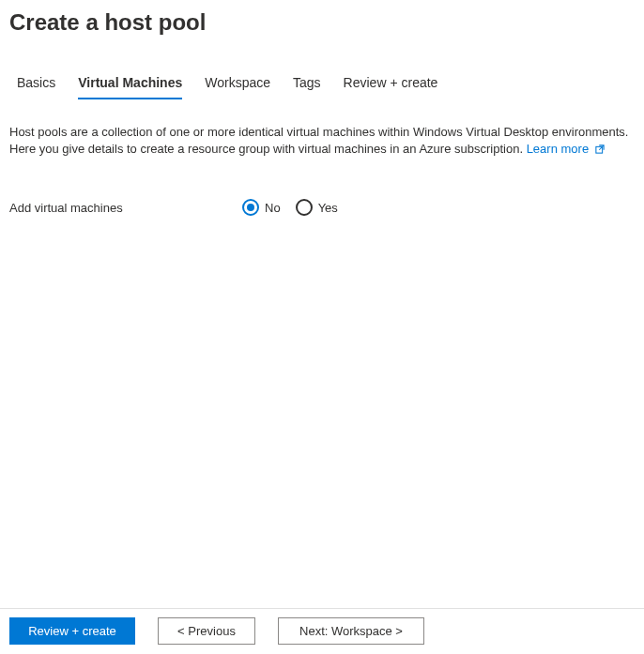 Image resolution: width=644 pixels, height=654 pixels. What do you see at coordinates (272, 208) in the screenshot?
I see `radio-no-label: No` at bounding box center [272, 208].